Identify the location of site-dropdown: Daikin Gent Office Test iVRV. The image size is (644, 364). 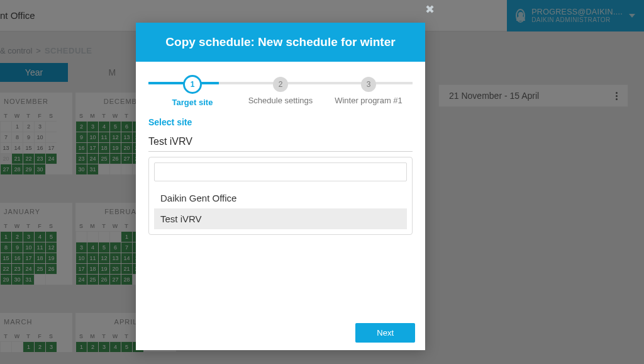
(280, 196).